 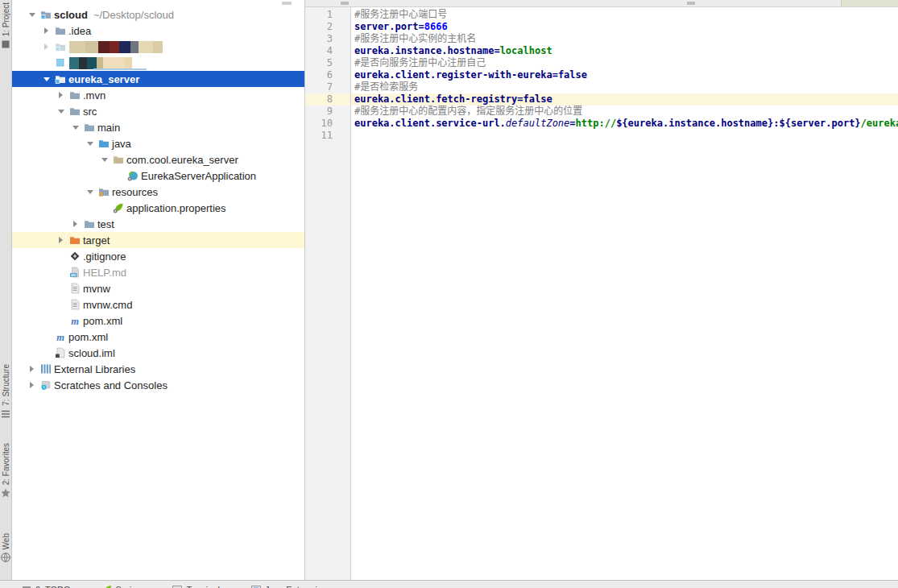 What do you see at coordinates (328, 52) in the screenshot?
I see `line-number: 4` at bounding box center [328, 52].